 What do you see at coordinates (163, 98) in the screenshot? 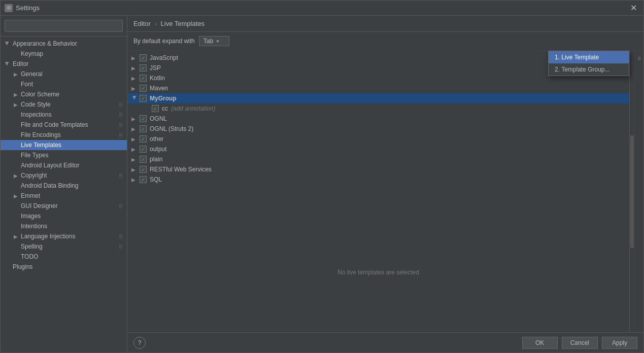
I see `template-group-label: MyGroup` at bounding box center [163, 98].